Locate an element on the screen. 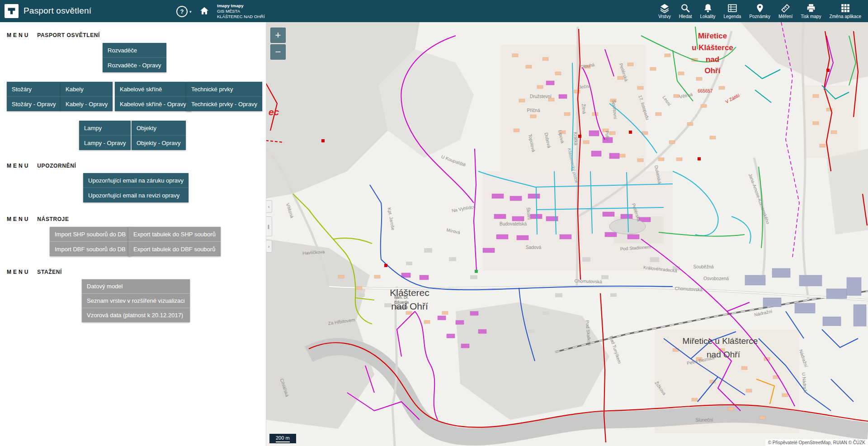  button-kabely: Kabely is located at coordinates (87, 89).